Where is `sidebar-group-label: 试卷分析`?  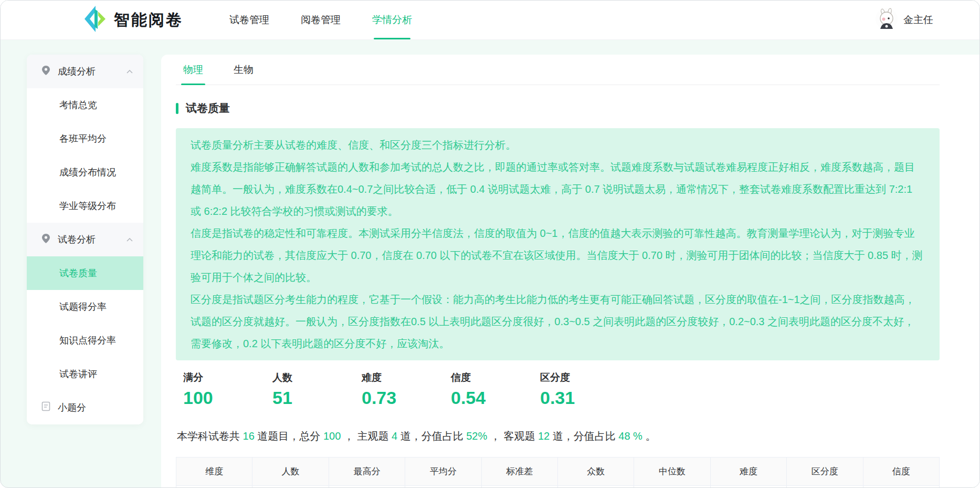 sidebar-group-label: 试卷分析 is located at coordinates (77, 240).